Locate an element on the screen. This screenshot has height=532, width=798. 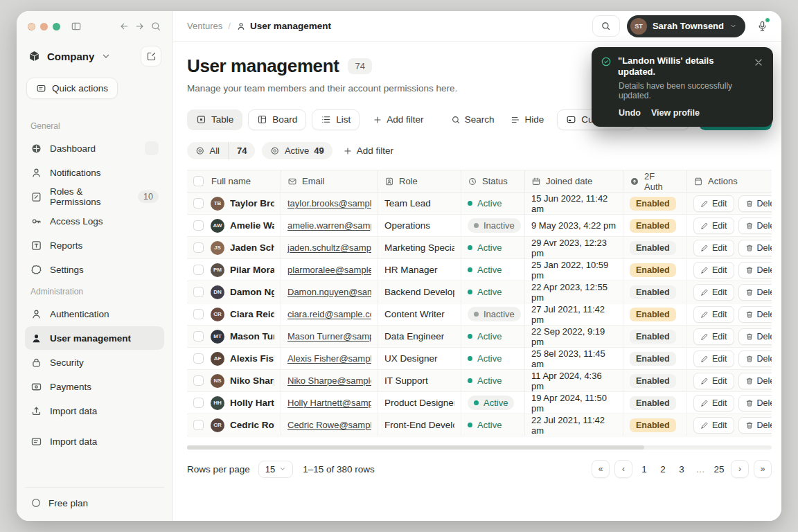
sidebar-item-roles-permissions: Roles & Permissions10 is located at coordinates (94, 197).